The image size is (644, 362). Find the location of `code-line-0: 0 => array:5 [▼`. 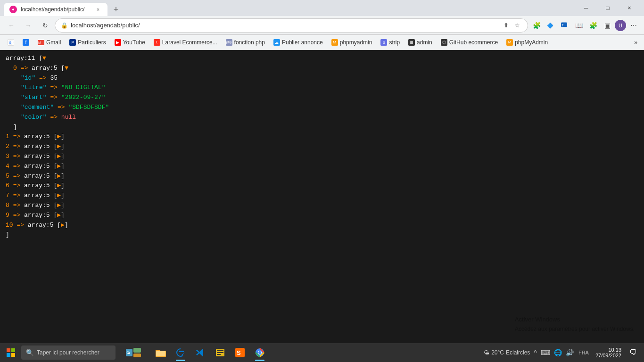

code-line-0: 0 => array:5 [▼ is located at coordinates (322, 69).